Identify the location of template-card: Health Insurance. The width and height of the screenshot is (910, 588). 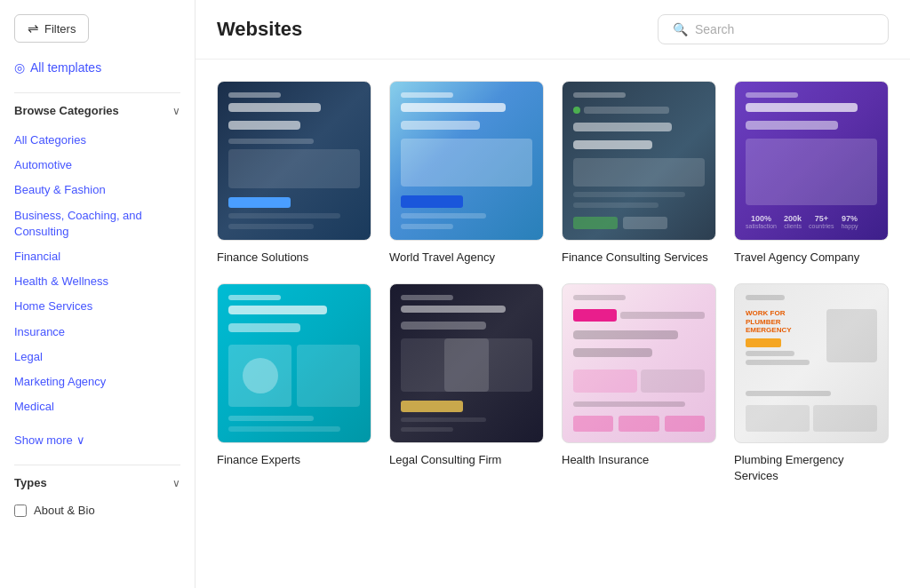
(639, 384).